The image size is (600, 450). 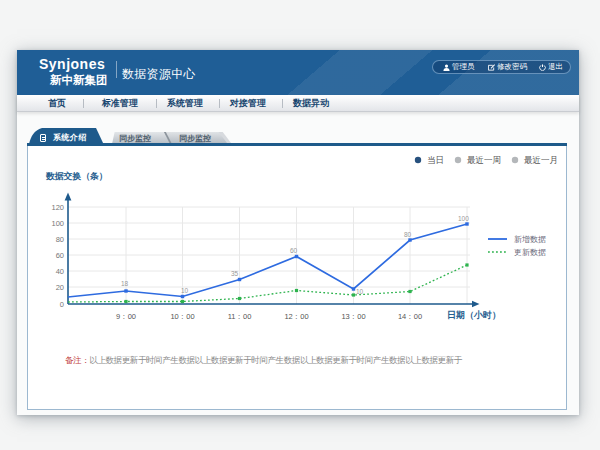 I want to click on svg-text: 35, so click(x=235, y=274).